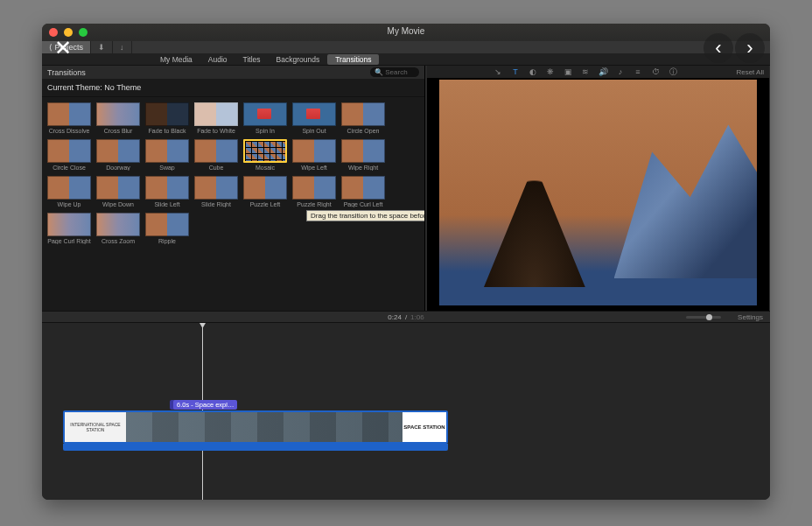 The height and width of the screenshot is (526, 812). Describe the element at coordinates (167, 192) in the screenshot. I see `transition-slide-left: Slide Left` at that location.